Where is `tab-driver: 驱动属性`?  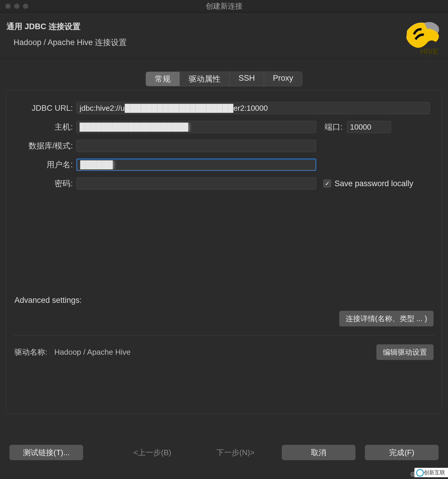
tab-driver: 驱动属性 is located at coordinates (205, 79).